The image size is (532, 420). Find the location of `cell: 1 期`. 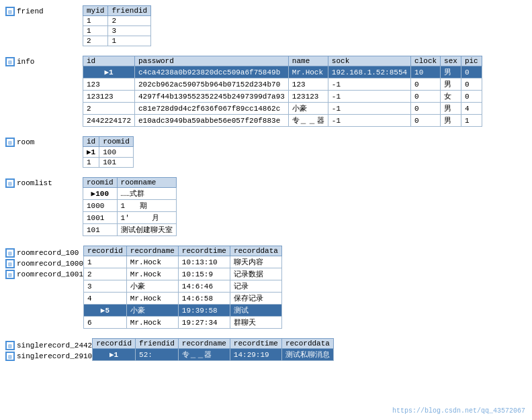

cell: 1 期 is located at coordinates (146, 206).